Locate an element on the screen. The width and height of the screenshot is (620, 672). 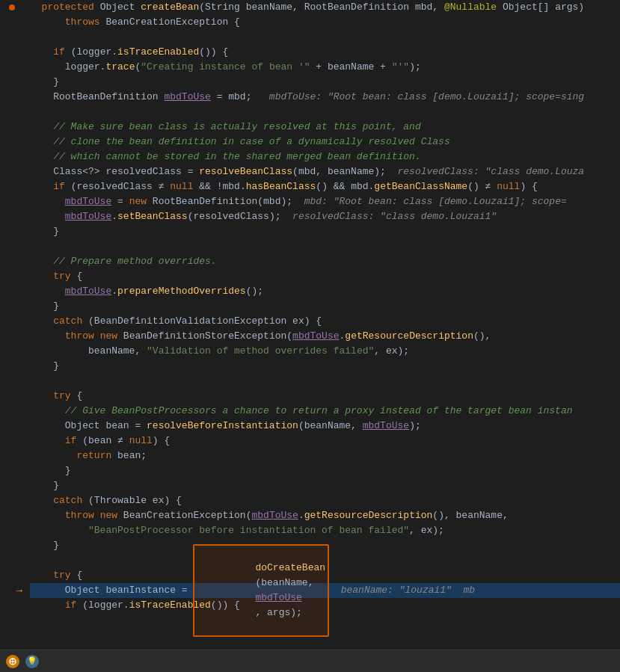
lightbulb-glyph: 💡 is located at coordinates (32, 661).